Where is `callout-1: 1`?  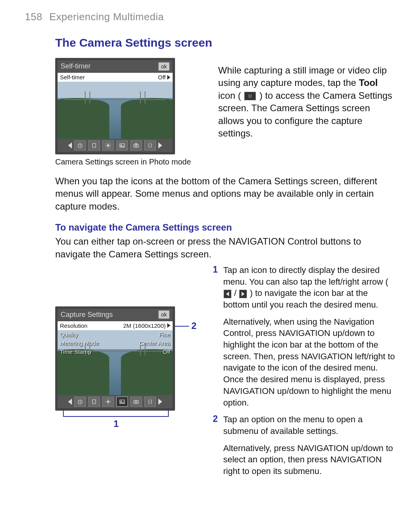 callout-1: 1 is located at coordinates (116, 424).